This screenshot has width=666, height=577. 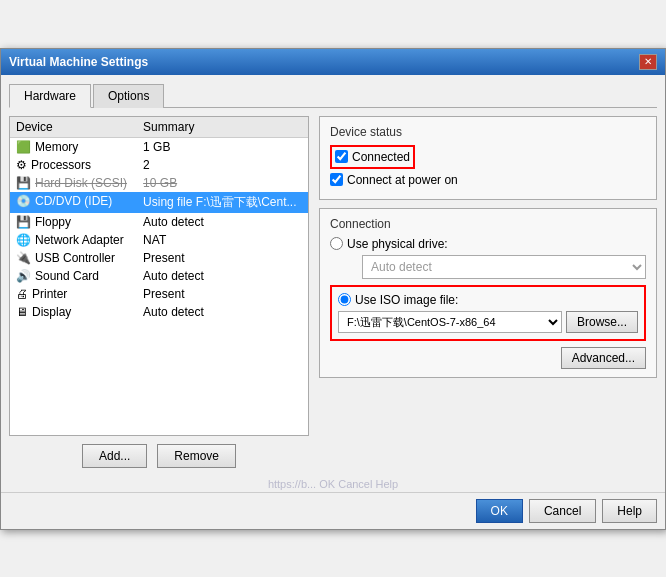 I want to click on add-button: Add..., so click(x=114, y=456).